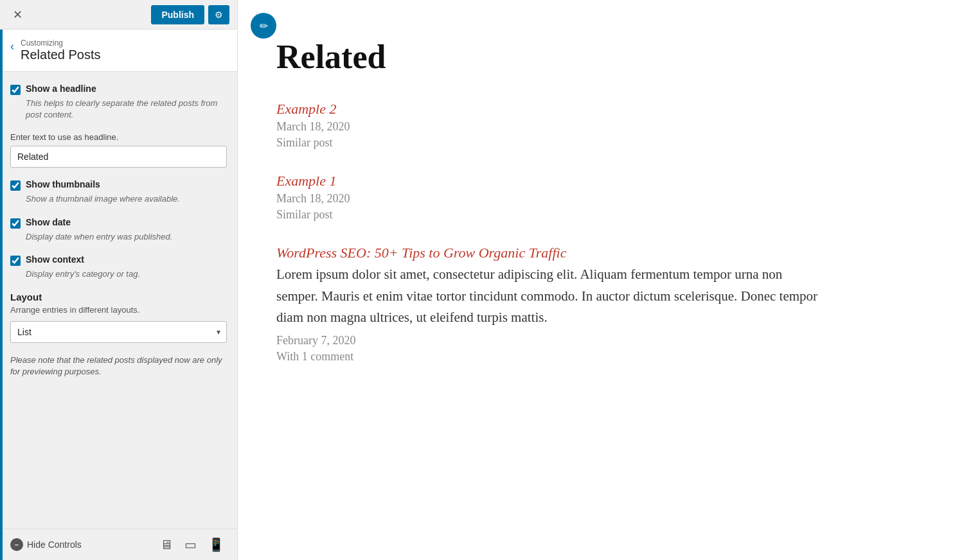 This screenshot has height=560, width=964. Describe the element at coordinates (126, 237) in the screenshot. I see `show-date-desc: Display date when entry was published.` at that location.